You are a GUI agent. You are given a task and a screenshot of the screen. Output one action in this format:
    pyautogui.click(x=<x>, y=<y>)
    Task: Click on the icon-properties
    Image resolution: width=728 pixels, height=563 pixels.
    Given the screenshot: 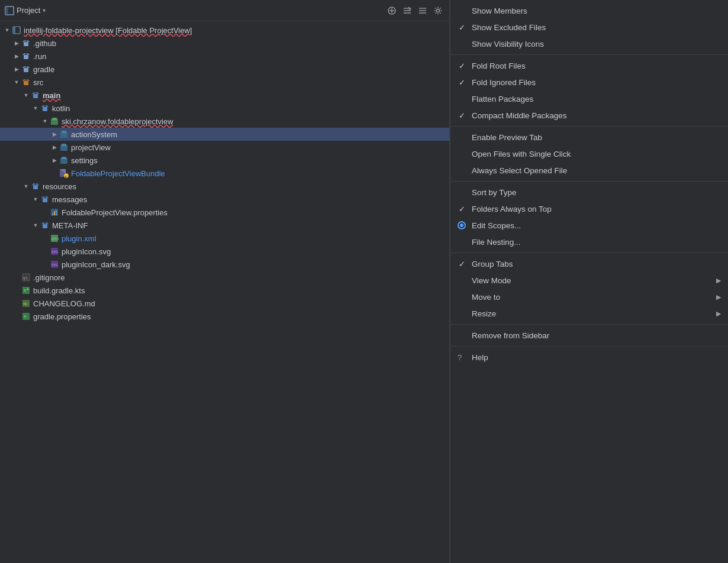 What is the action you would take?
    pyautogui.click(x=54, y=212)
    